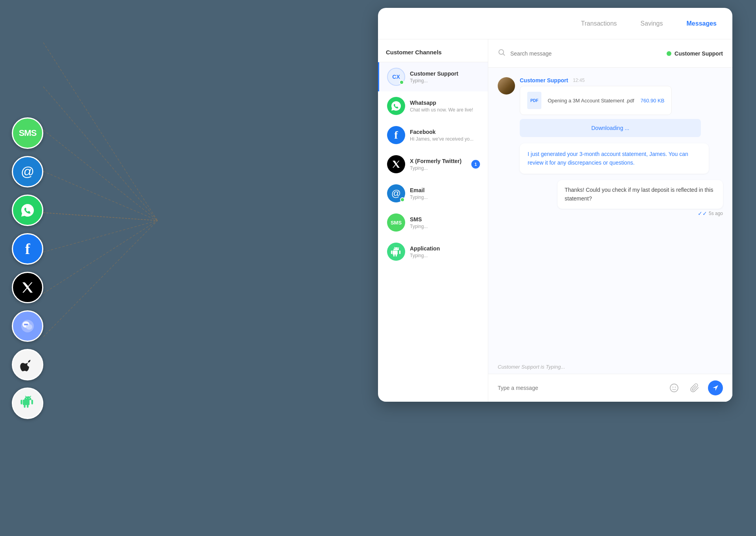 The height and width of the screenshot is (536, 756). Describe the element at coordinates (445, 249) in the screenshot. I see `app-name: Application` at that location.